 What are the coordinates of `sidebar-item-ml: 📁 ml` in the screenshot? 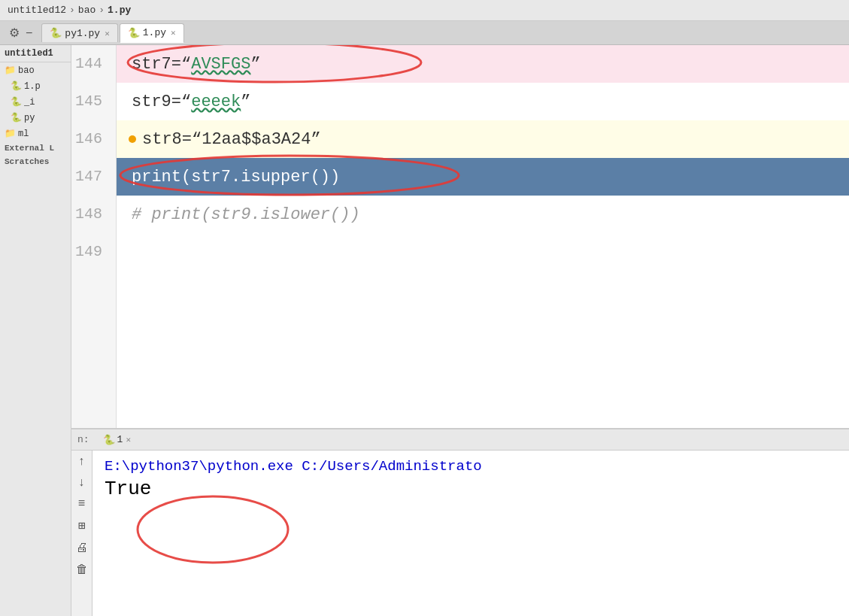 It's located at (35, 134).